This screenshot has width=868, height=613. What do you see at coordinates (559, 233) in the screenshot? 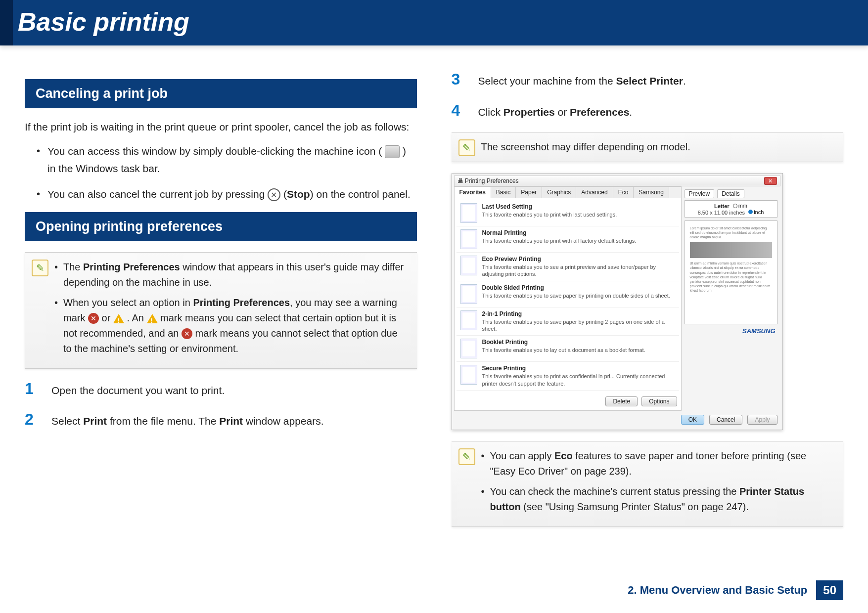
I see `favorite-title: Normal Printing` at bounding box center [559, 233].